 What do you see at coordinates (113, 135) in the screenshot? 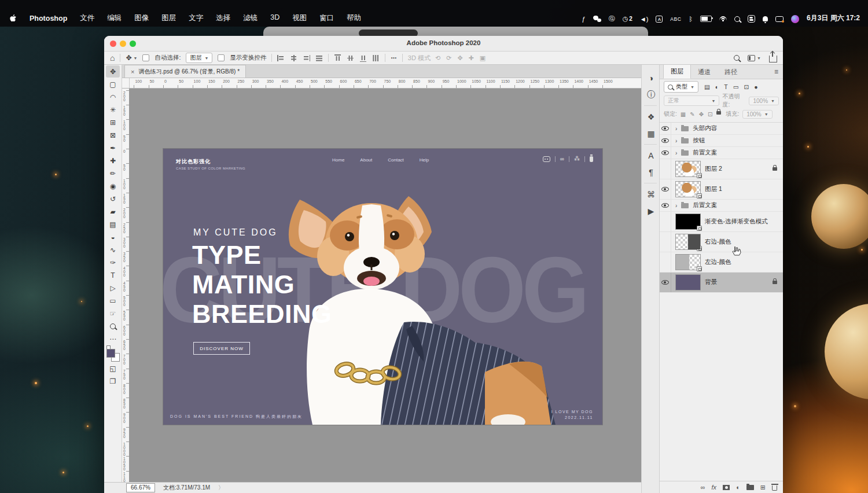
I see `frame-tool: ⊠` at bounding box center [113, 135].